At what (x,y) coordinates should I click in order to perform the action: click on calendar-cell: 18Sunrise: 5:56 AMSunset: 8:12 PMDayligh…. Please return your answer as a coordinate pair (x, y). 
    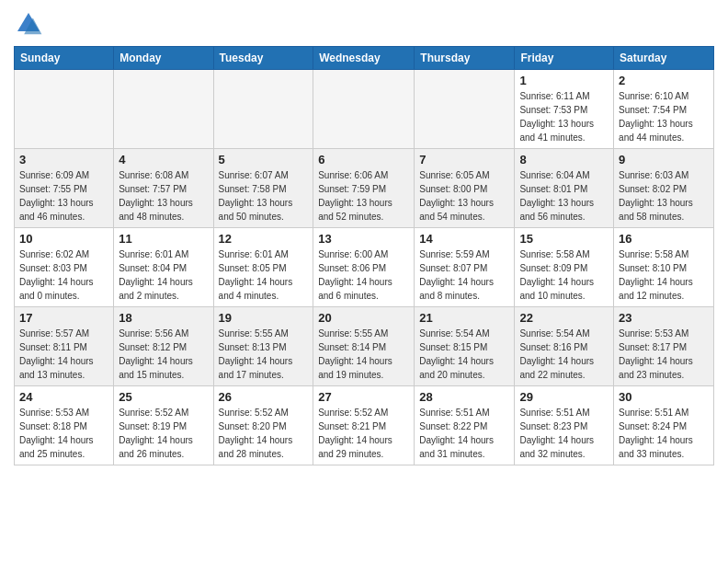
    Looking at the image, I should click on (164, 347).